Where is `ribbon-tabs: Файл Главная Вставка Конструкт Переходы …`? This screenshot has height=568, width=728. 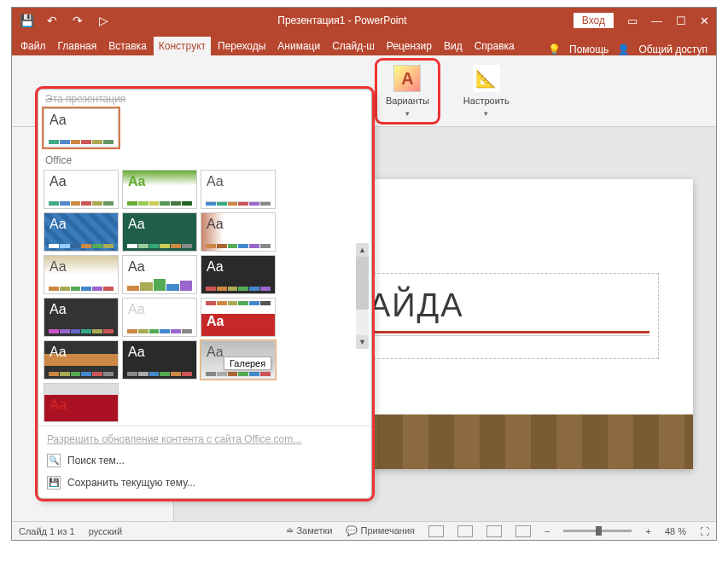 ribbon-tabs: Файл Главная Вставка Конструкт Переходы … is located at coordinates (364, 44).